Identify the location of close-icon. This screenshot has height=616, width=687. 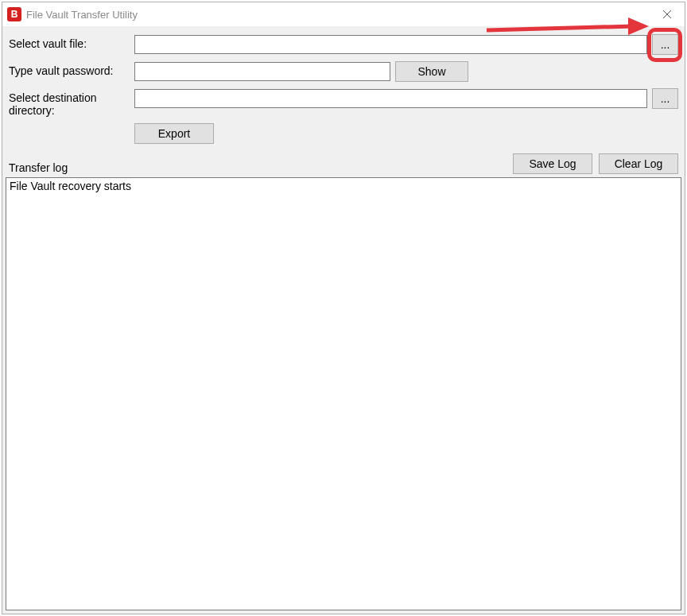
(667, 14).